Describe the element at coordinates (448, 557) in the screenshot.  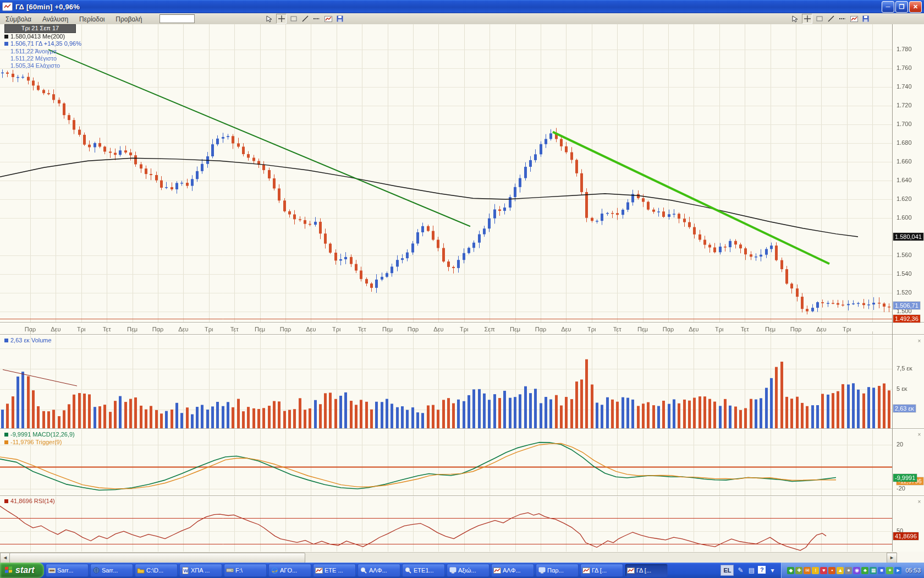
I see `horizontal-scrollbar: ◄ ►` at that location.